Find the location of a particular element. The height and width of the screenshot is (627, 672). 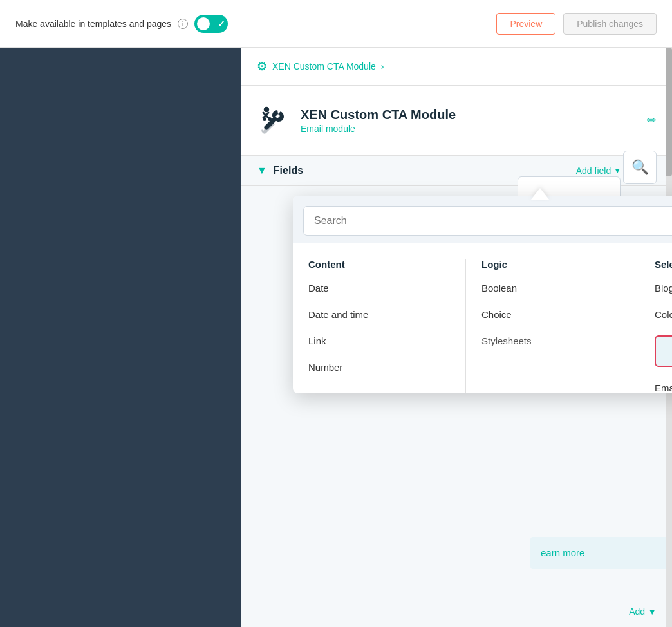

category-item-boolean: Boolean is located at coordinates (552, 288).